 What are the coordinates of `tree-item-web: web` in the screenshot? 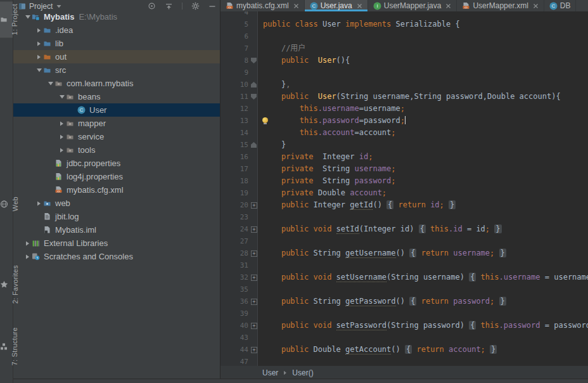 It's located at (117, 203).